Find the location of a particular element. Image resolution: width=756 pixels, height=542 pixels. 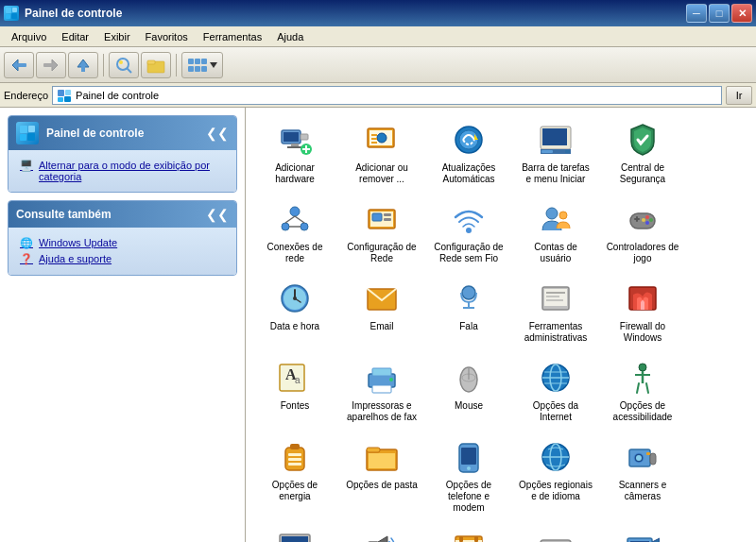

search-button is located at coordinates (124, 65).